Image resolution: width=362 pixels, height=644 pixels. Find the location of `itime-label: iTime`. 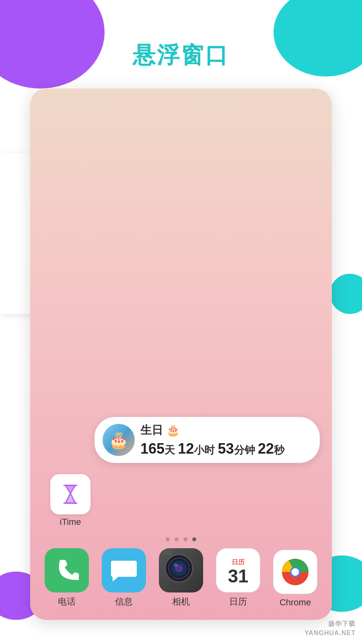

itime-label: iTime is located at coordinates (71, 522).